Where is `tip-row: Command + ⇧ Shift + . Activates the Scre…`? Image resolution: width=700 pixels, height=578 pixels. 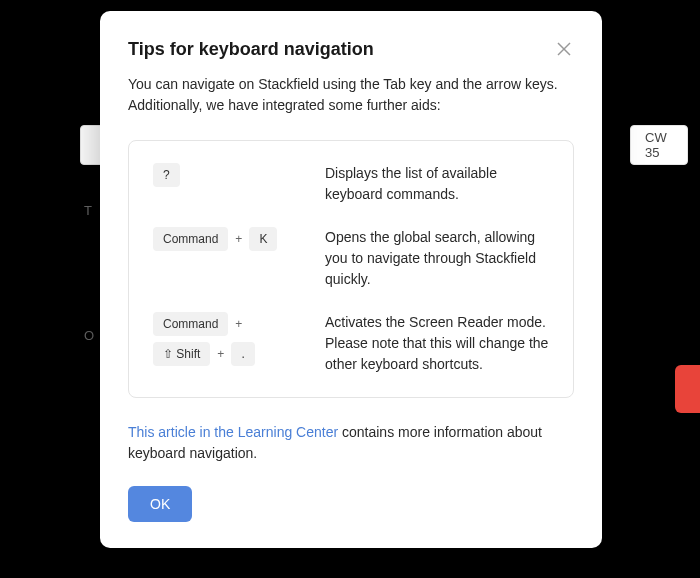 tip-row: Command + ⇧ Shift + . Activates the Scre… is located at coordinates (351, 344).